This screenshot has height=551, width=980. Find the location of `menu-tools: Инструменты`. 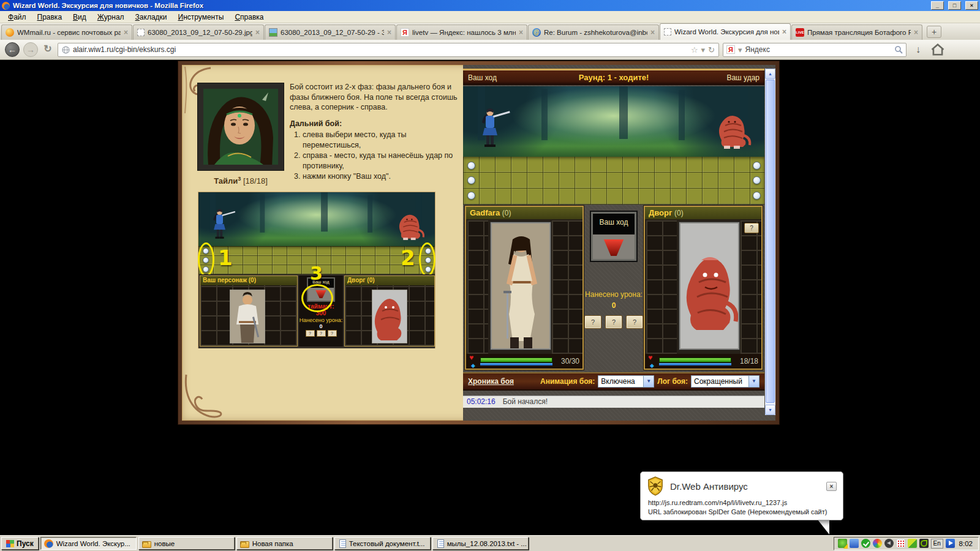

menu-tools: Инструменты is located at coordinates (201, 17).